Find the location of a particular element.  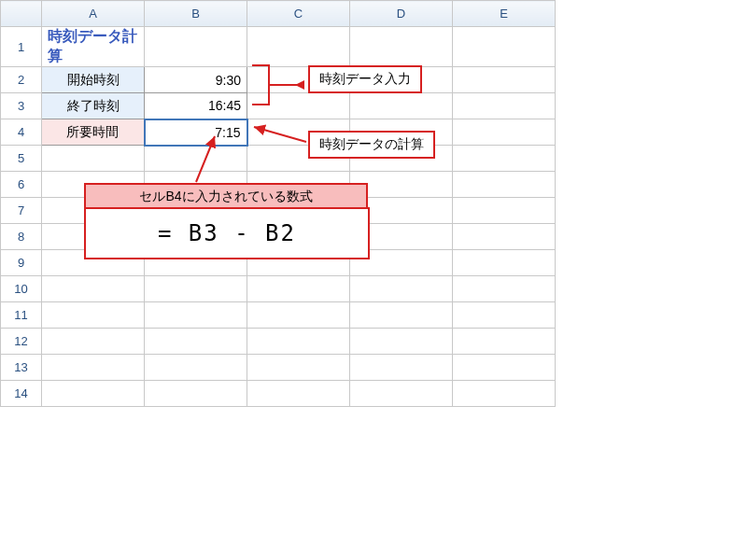

row-header-4: 4 is located at coordinates (21, 133).